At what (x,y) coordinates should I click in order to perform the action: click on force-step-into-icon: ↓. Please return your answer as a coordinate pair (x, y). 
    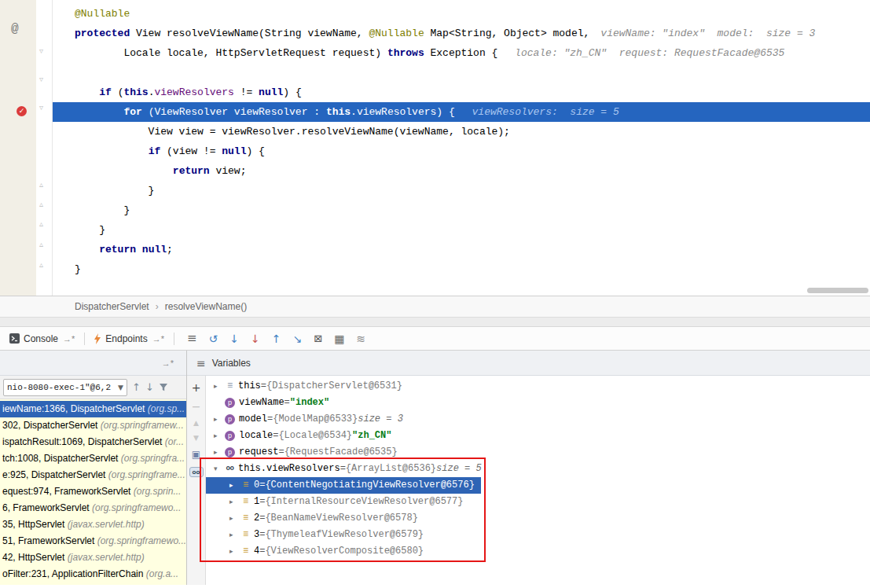
    Looking at the image, I should click on (255, 339).